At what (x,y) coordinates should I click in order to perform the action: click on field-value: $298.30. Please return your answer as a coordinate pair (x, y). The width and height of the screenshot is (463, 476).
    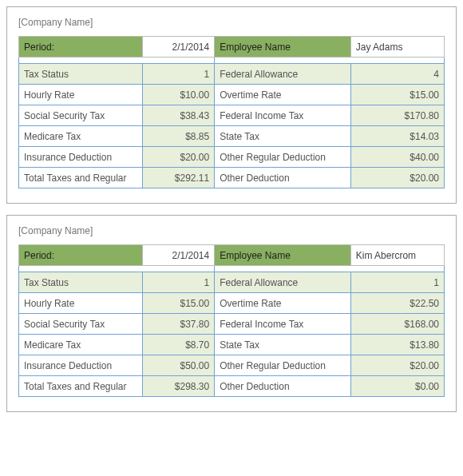
    Looking at the image, I should click on (179, 387).